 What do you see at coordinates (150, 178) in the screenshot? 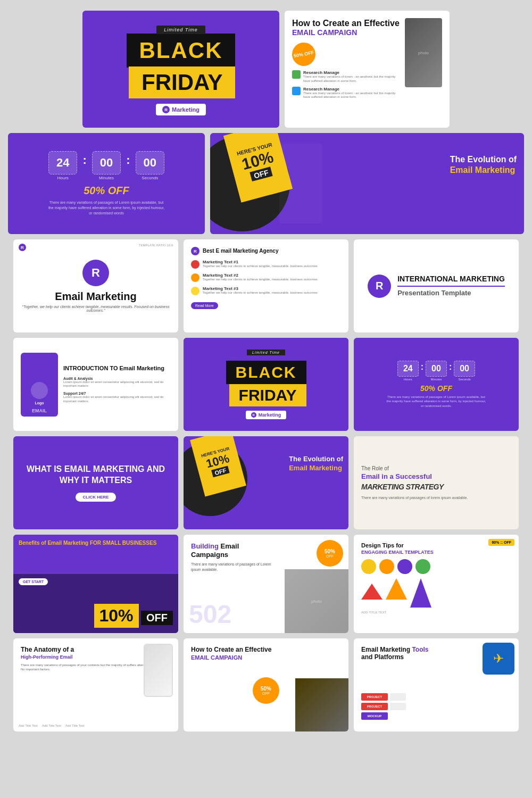
I see `seconds-label: Seconds` at bounding box center [150, 178].